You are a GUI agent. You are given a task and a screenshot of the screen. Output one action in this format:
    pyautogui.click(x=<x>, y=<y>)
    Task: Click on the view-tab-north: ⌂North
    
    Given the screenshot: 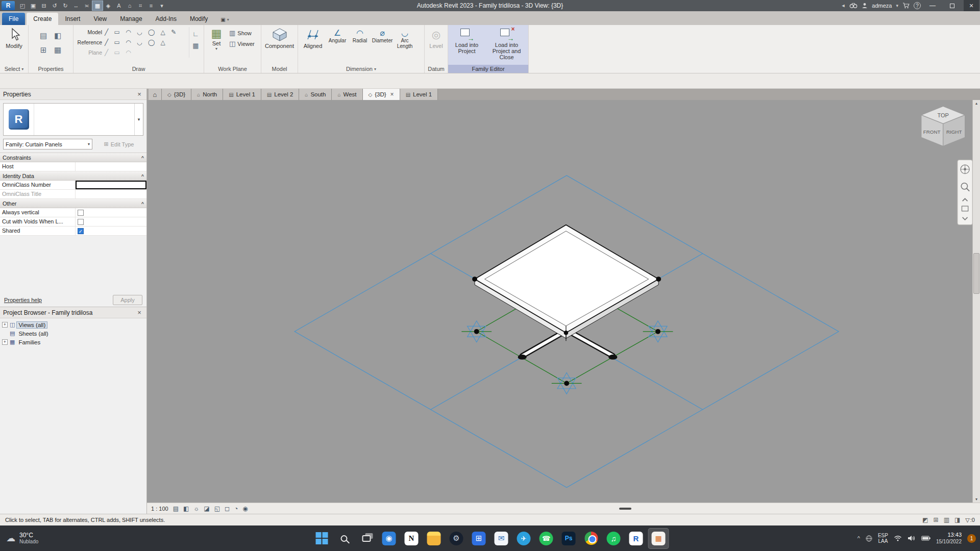 What is the action you would take?
    pyautogui.click(x=207, y=94)
    